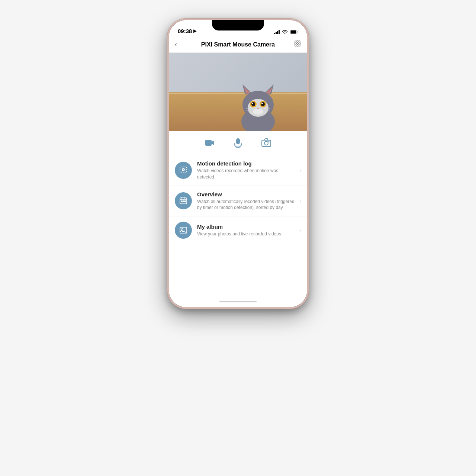  What do you see at coordinates (238, 25) in the screenshot?
I see `phone-notch` at bounding box center [238, 25].